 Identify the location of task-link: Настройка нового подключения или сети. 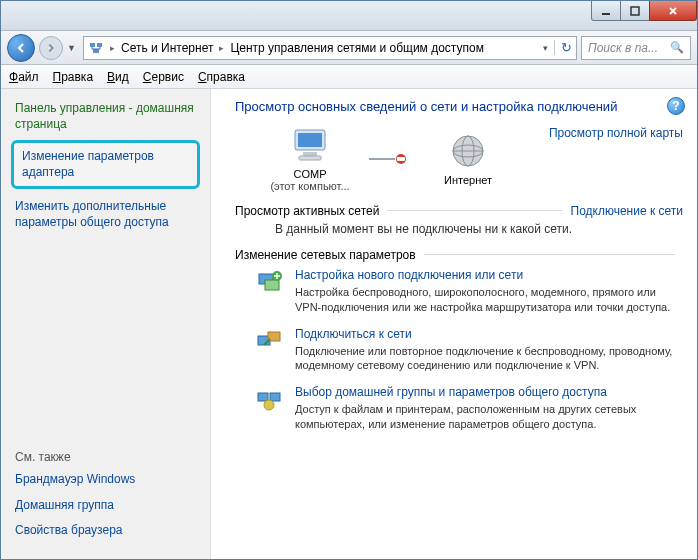
(489, 275).